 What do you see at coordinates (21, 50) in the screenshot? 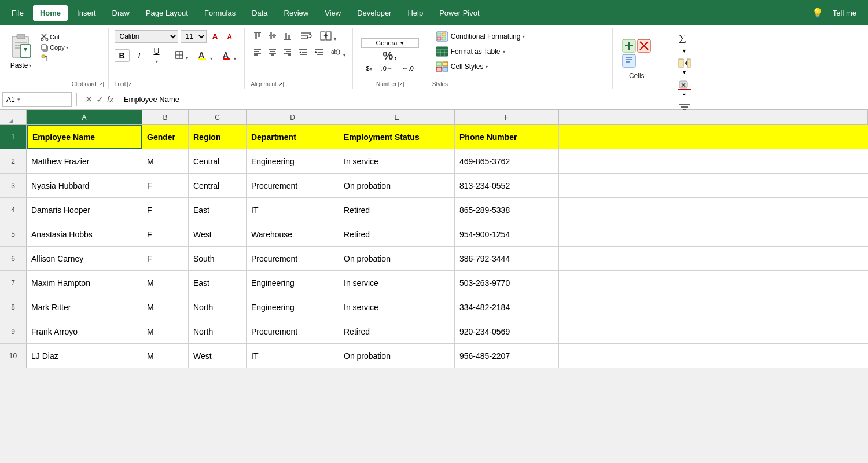
I see `paste-button: Paste ▾` at bounding box center [21, 50].